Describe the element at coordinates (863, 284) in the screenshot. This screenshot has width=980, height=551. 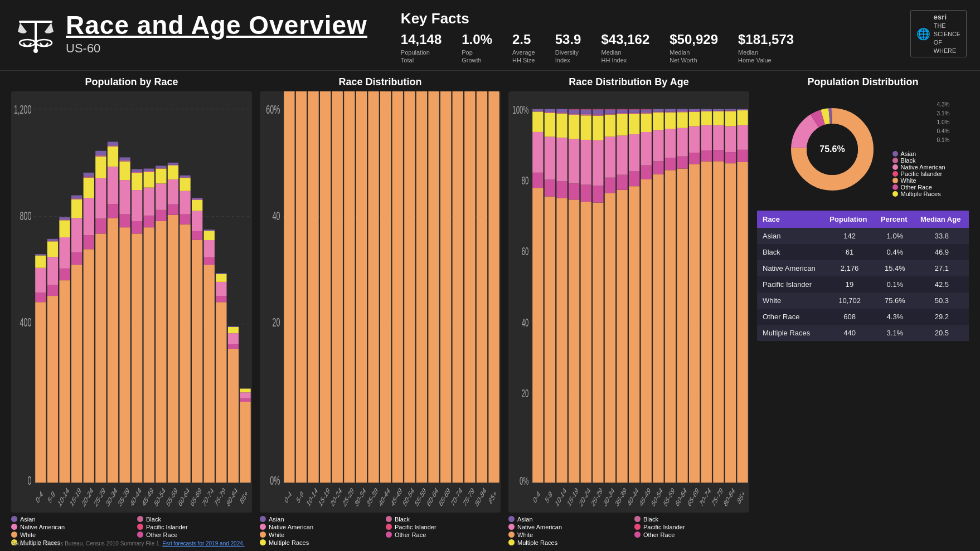
I see `table-row: Pacific Islander 19 0.1% 42.5` at that location.